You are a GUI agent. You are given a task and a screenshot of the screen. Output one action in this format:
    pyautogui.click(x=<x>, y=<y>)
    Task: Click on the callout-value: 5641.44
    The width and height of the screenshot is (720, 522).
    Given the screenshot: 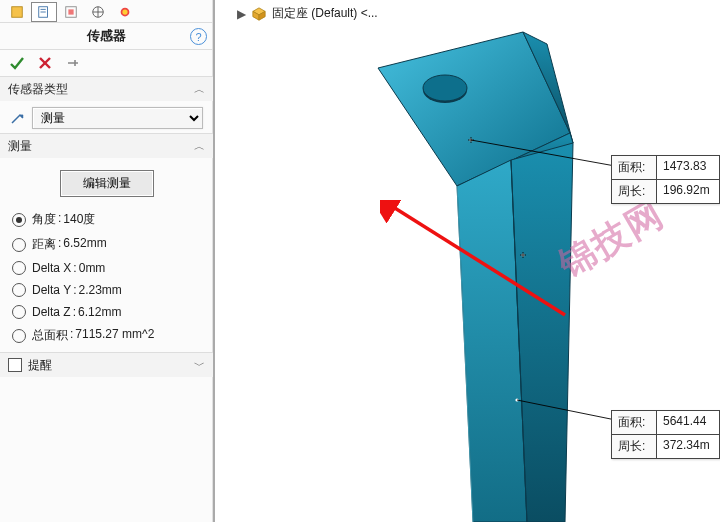 What is the action you would take?
    pyautogui.click(x=688, y=422)
    